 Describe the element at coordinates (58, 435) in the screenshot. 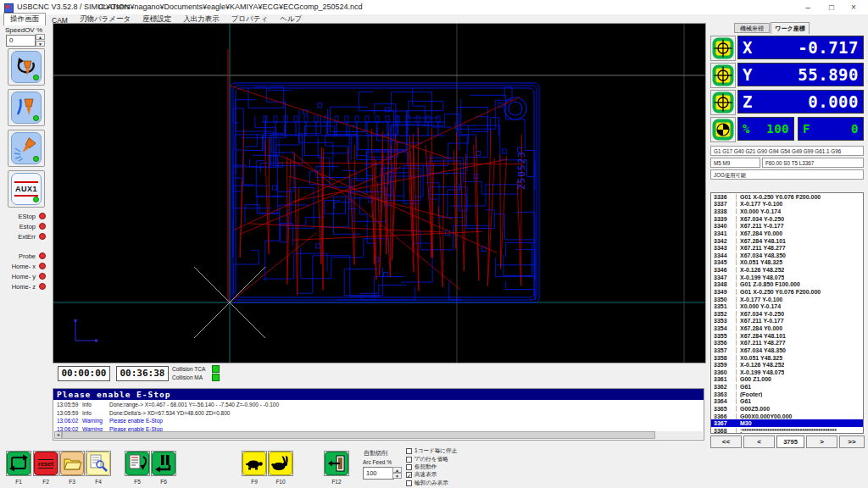

I see `scroll-left-icon: ◄` at that location.